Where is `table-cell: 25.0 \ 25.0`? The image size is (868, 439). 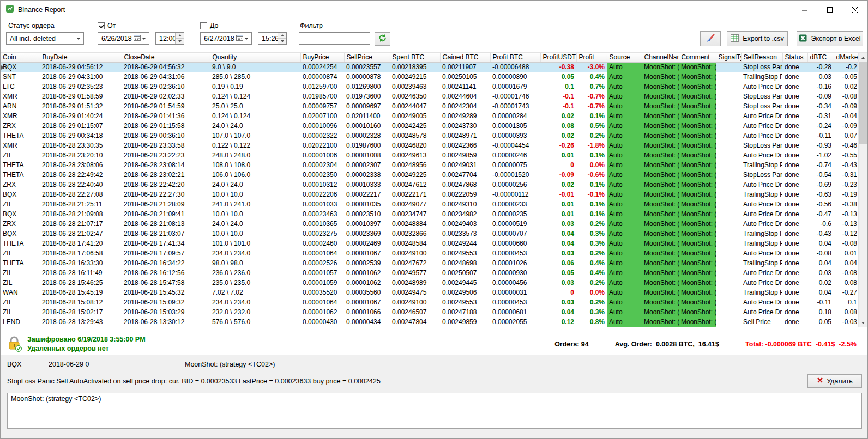
table-cell: 25.0 \ 25.0 is located at coordinates (255, 106).